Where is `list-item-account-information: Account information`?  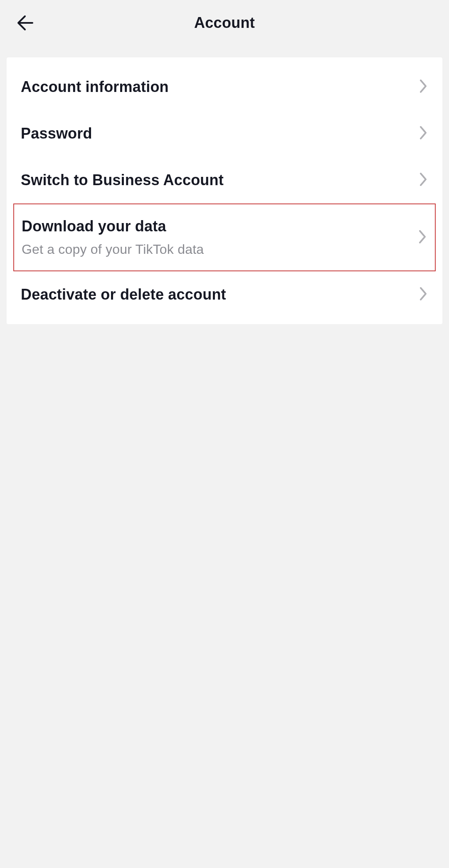
list-item-account-information: Account information is located at coordinates (224, 87).